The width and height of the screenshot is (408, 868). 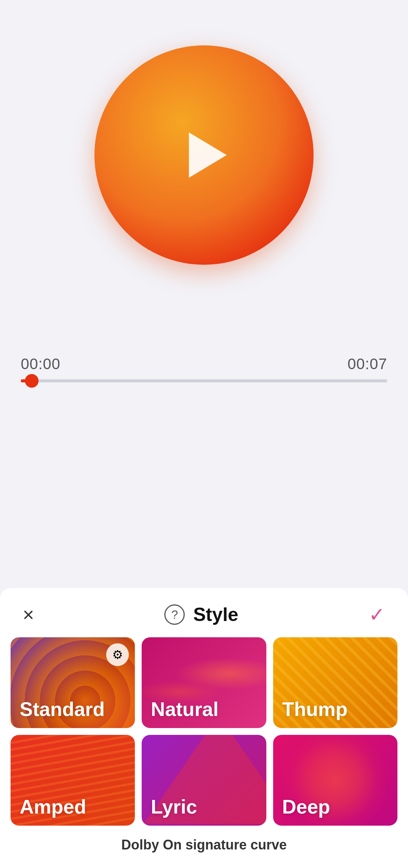 What do you see at coordinates (62, 709) in the screenshot?
I see `style-label-standard: Standard` at bounding box center [62, 709].